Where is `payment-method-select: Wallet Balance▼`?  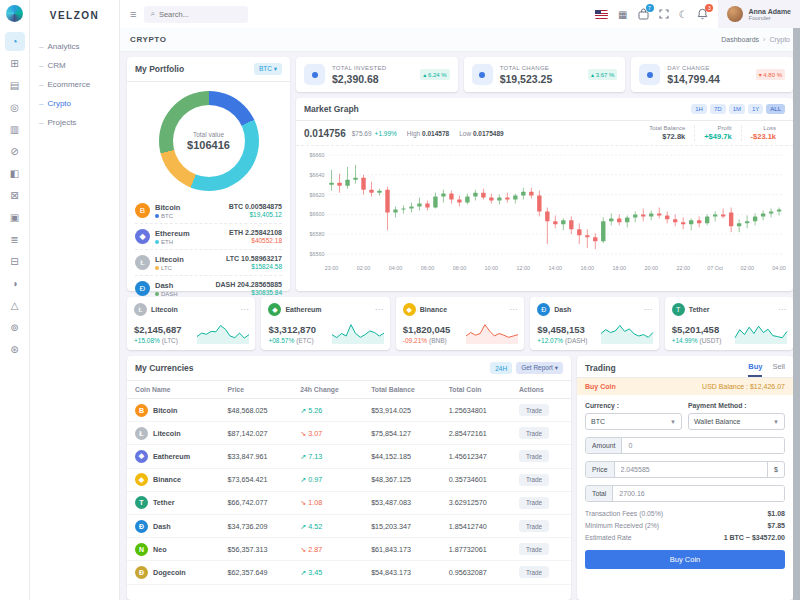 payment-method-select: Wallet Balance▼ is located at coordinates (736, 422).